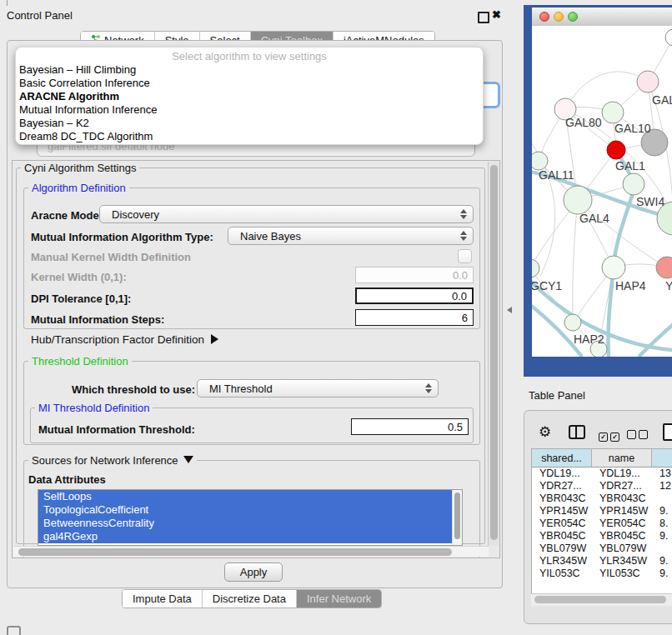  Describe the element at coordinates (13, 630) in the screenshot. I see `dock-panel-icon` at that location.